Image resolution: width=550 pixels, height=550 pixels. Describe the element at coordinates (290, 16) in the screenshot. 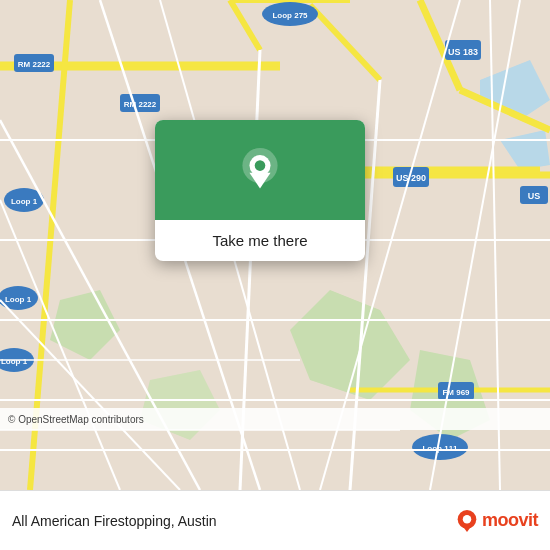

I see `svg-text: Loop 275` at that location.